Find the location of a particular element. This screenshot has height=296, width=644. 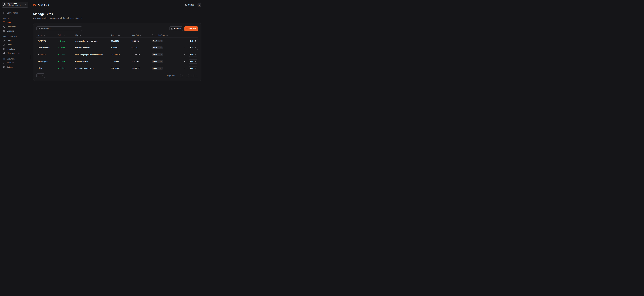

site-name-cell: Office is located at coordinates (48, 68).